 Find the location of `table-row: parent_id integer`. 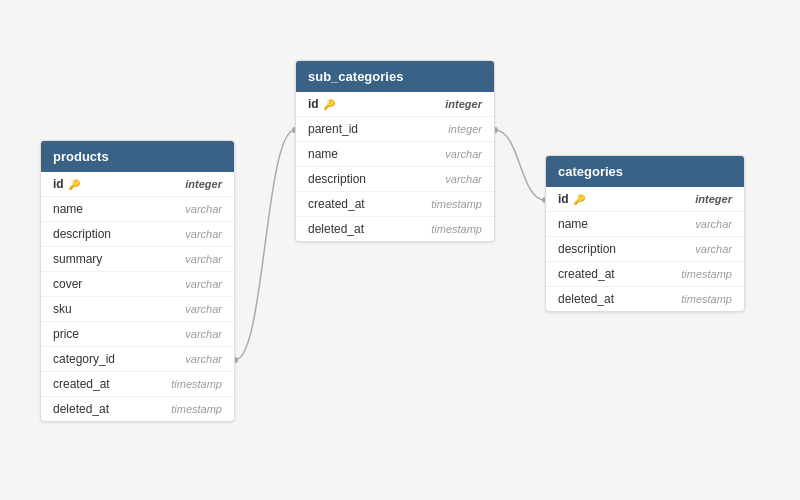

table-row: parent_id integer is located at coordinates (395, 130).